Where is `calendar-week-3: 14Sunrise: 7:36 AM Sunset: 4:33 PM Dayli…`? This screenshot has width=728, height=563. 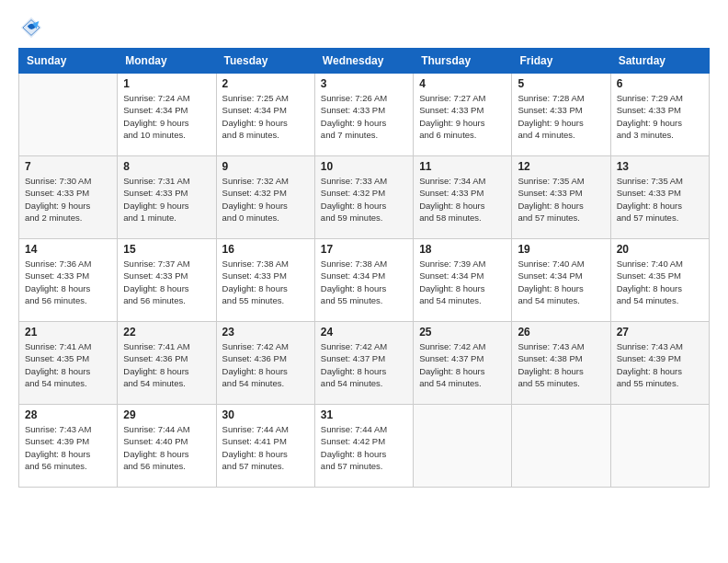 calendar-week-3: 14Sunrise: 7:36 AM Sunset: 4:33 PM Dayli… is located at coordinates (364, 281).